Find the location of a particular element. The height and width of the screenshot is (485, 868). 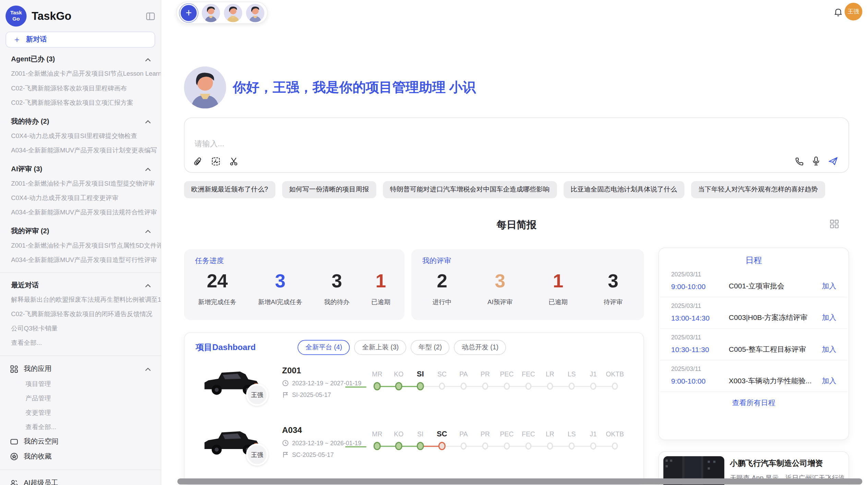

filter-model-year: 年型 (2) is located at coordinates (430, 348).